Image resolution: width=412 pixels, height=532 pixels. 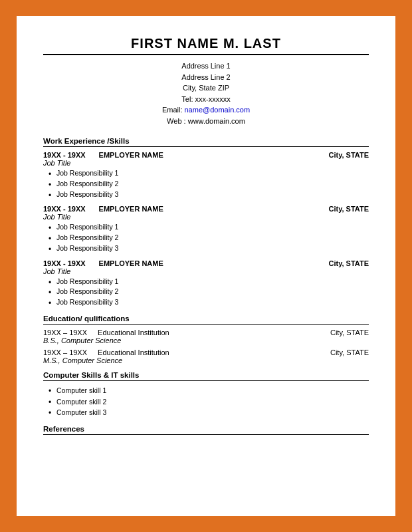 I want to click on computer-skills-divider, so click(x=206, y=380).